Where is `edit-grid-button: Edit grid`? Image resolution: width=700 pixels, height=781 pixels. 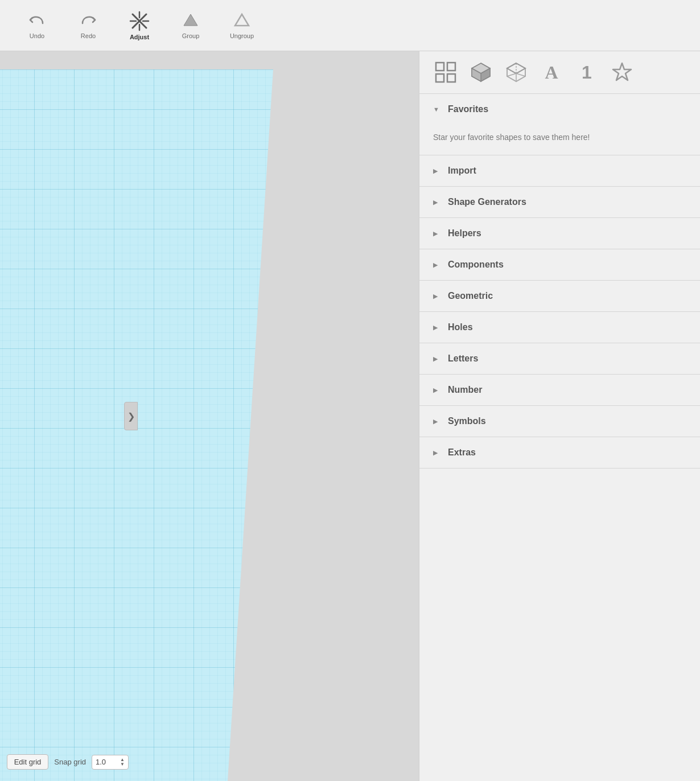 edit-grid-button: Edit grid is located at coordinates (28, 762).